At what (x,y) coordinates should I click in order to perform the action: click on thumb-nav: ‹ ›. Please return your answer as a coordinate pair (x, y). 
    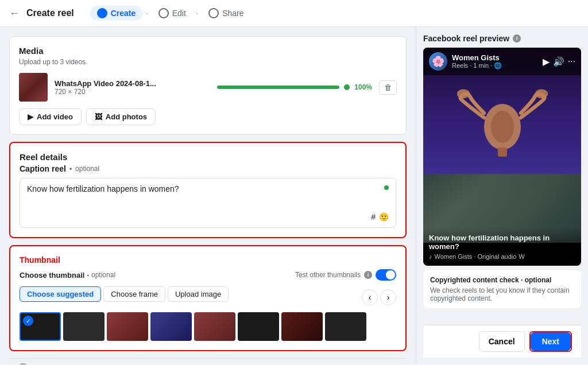
    Looking at the image, I should click on (379, 297).